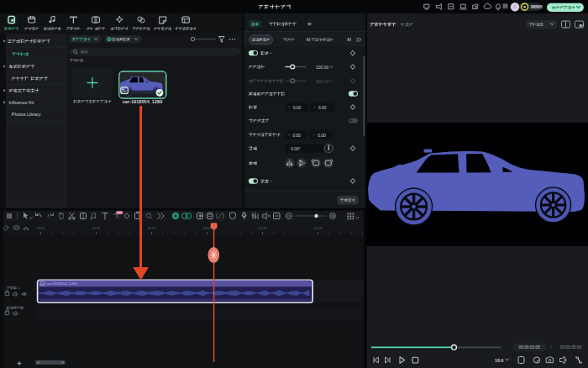 The height and width of the screenshot is (368, 588). What do you see at coordinates (537, 7) in the screenshot?
I see `svg-text: 36505` at bounding box center [537, 7].